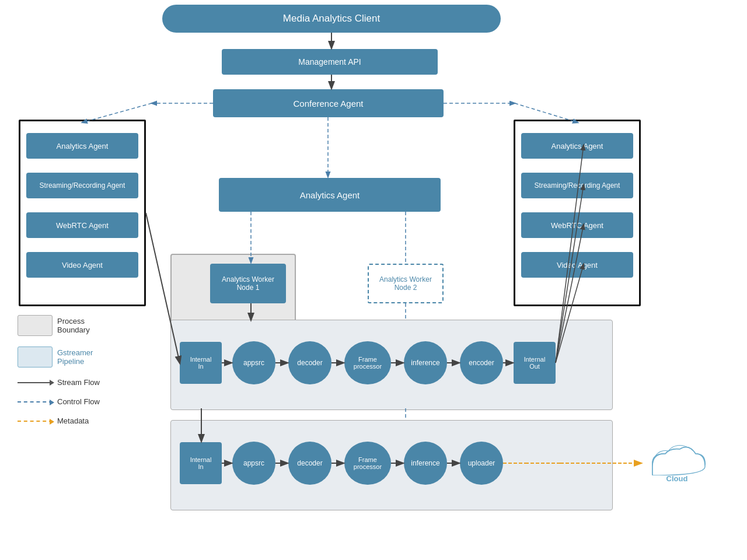  What do you see at coordinates (35, 402) in the screenshot?
I see `legend-control-flow-line` at bounding box center [35, 402].